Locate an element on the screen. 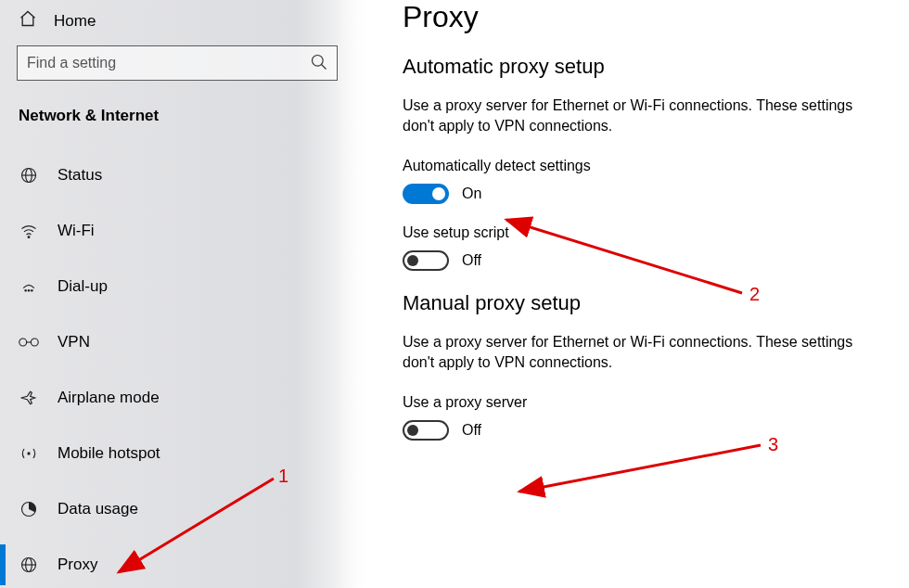 Image resolution: width=909 pixels, height=588 pixels. annotation-3: 3 is located at coordinates (774, 445).